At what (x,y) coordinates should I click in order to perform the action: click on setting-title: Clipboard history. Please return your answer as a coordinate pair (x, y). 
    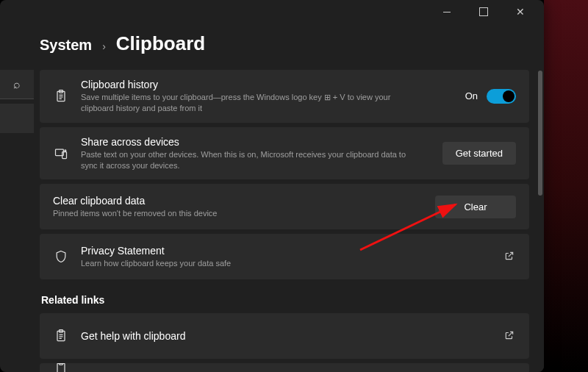
    Looking at the image, I should click on (268, 85).